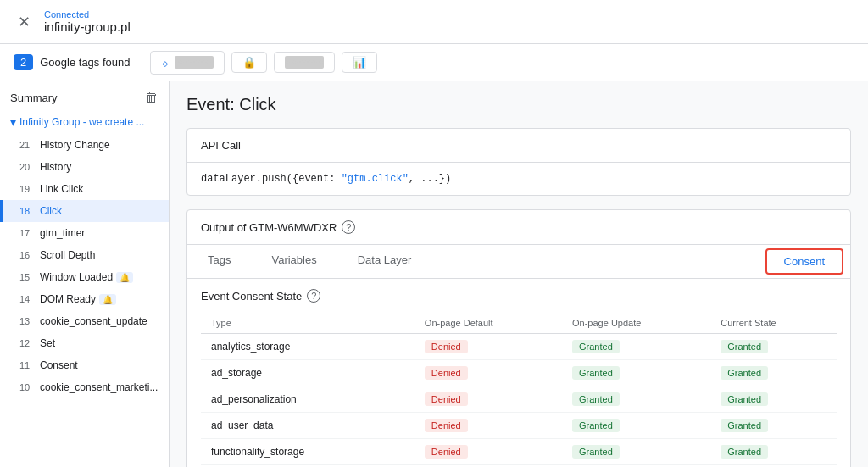  What do you see at coordinates (519, 400) in the screenshot?
I see `consent-table-row: ad_personalizationDeniedGrantedGranted` at bounding box center [519, 400].